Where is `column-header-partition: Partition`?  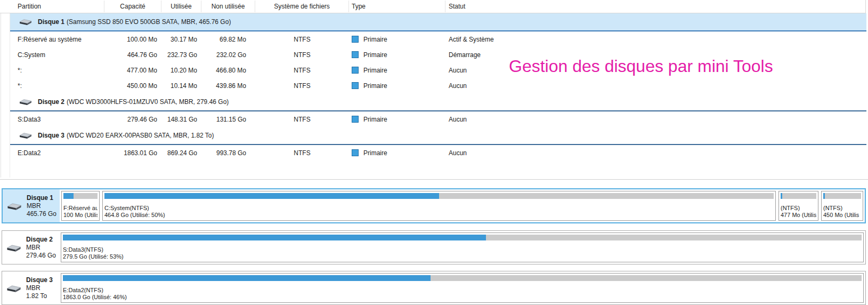 column-header-partition: Partition is located at coordinates (52, 6).